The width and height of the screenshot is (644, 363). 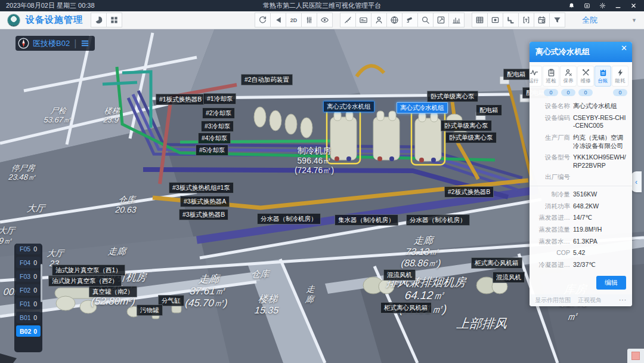 What do you see at coordinates (551, 81) in the screenshot?
I see `tab-巡检: 巡检0` at bounding box center [551, 81].